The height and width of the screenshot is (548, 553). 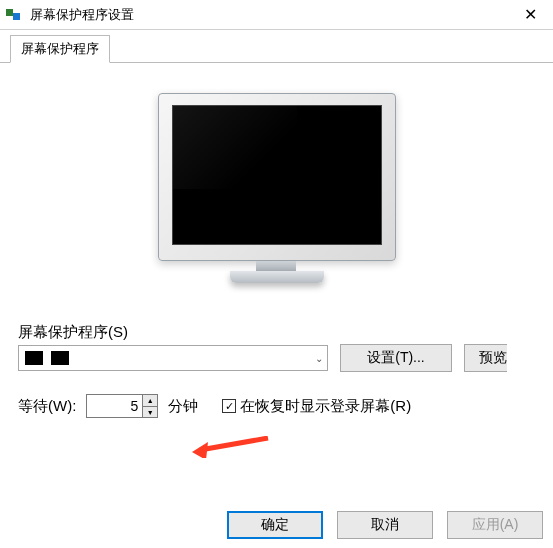 What do you see at coordinates (51, 358) in the screenshot?
I see `screensaver-current` at bounding box center [51, 358].